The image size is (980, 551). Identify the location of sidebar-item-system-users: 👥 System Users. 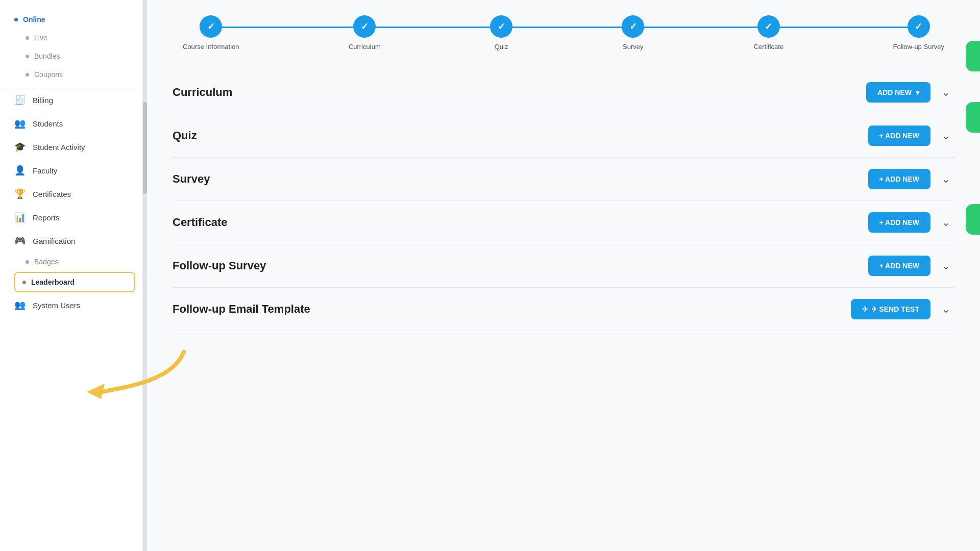
(71, 305).